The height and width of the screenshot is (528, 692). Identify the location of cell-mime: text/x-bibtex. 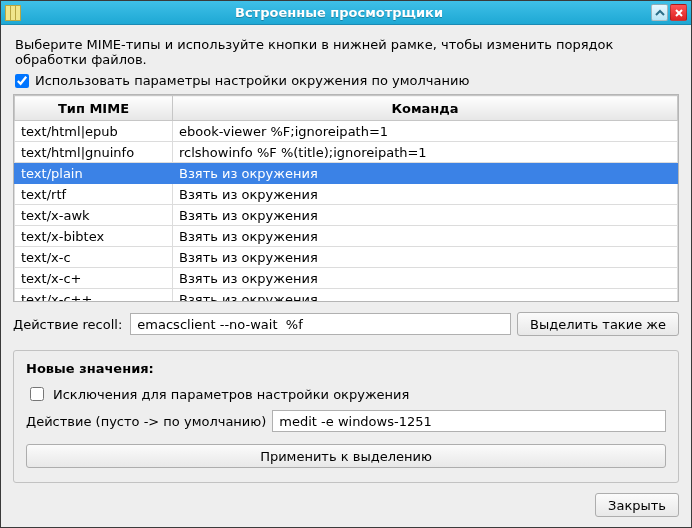
(94, 236).